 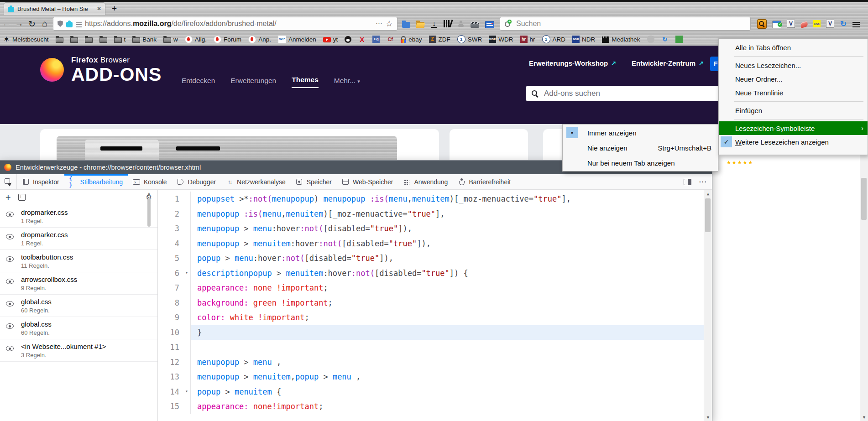 I want to click on menu-item: Neuer Ordner..., so click(x=793, y=79).